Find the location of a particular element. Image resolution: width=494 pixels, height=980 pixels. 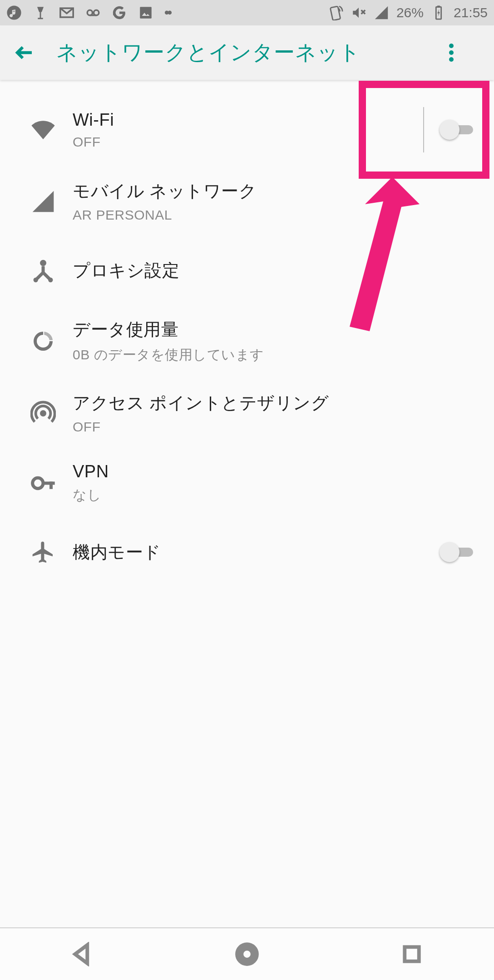

volume-mute-icon is located at coordinates (359, 13).